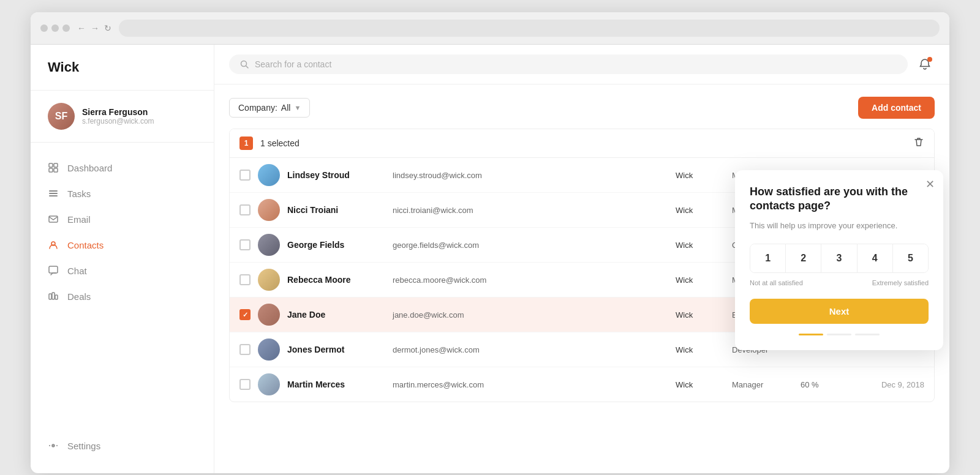  What do you see at coordinates (530, 384) in the screenshot?
I see `contact-email-6: martin.merces@wick.com` at bounding box center [530, 384].